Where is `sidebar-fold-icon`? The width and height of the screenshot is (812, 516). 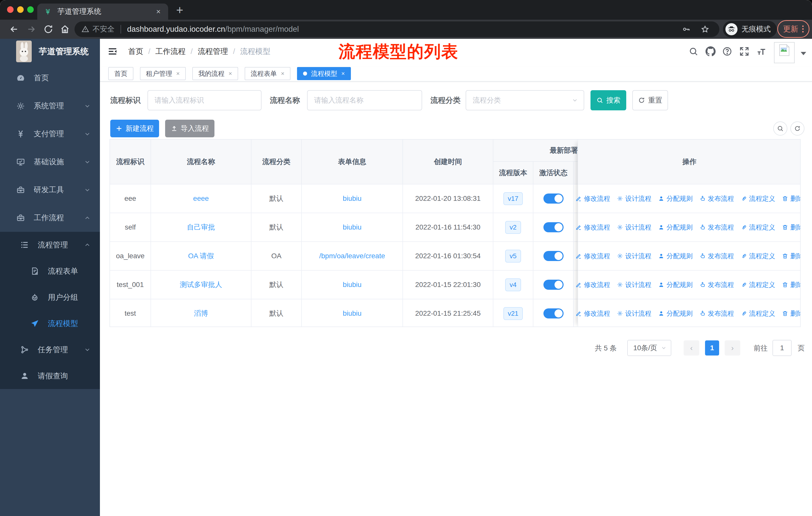 sidebar-fold-icon is located at coordinates (113, 51).